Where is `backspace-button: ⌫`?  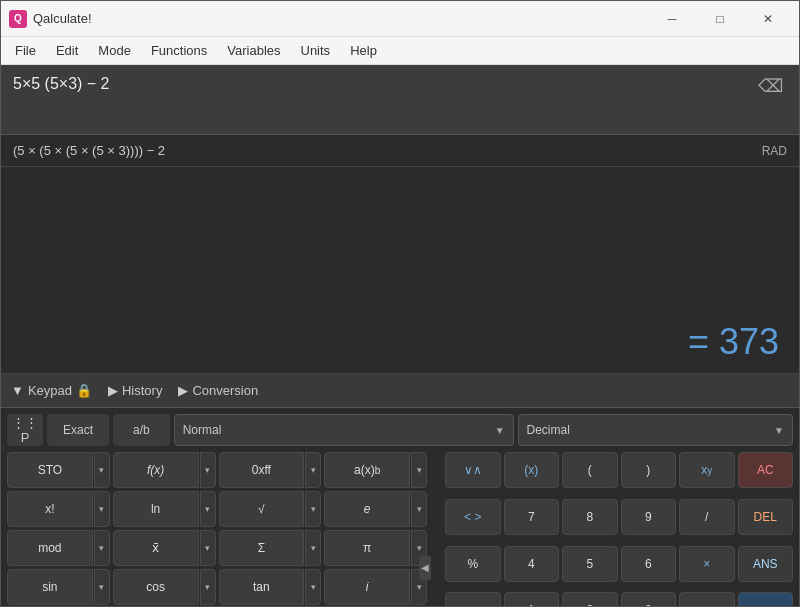 backspace-button: ⌫ is located at coordinates (770, 86).